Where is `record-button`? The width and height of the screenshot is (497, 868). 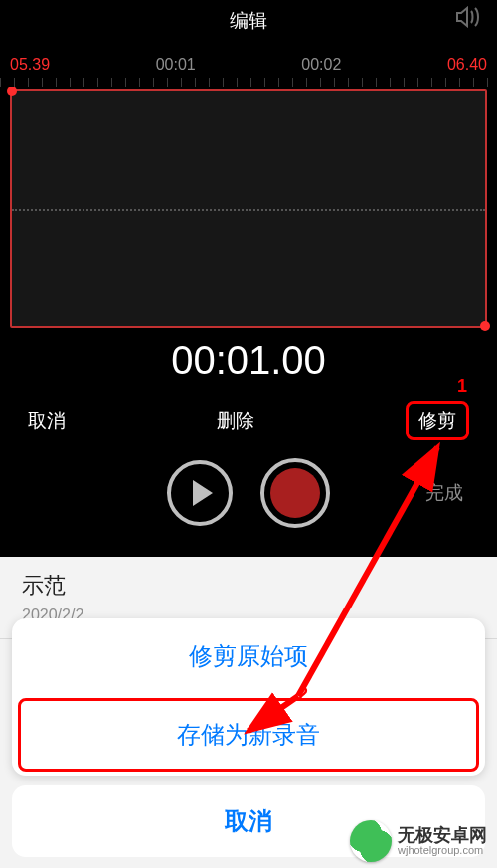 record-button is located at coordinates (295, 493).